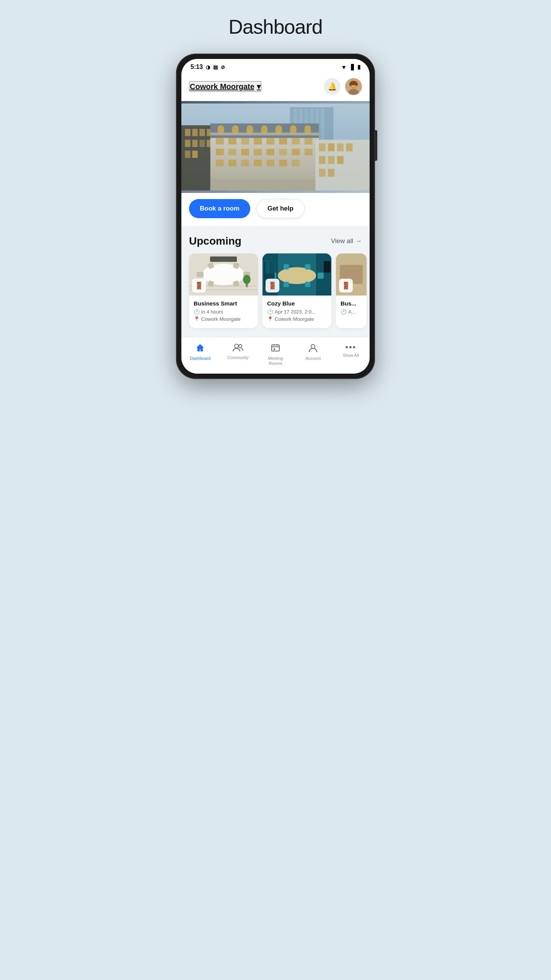 This screenshot has width=551, height=980. I want to click on view-all-button: View all →, so click(347, 241).